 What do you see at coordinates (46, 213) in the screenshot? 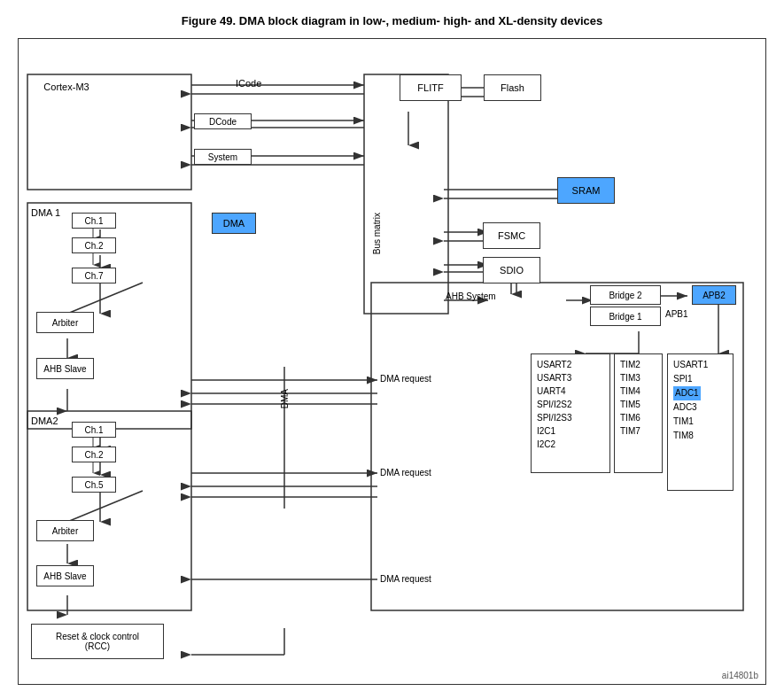
I see `dma1-label: DMA 1` at bounding box center [46, 213].